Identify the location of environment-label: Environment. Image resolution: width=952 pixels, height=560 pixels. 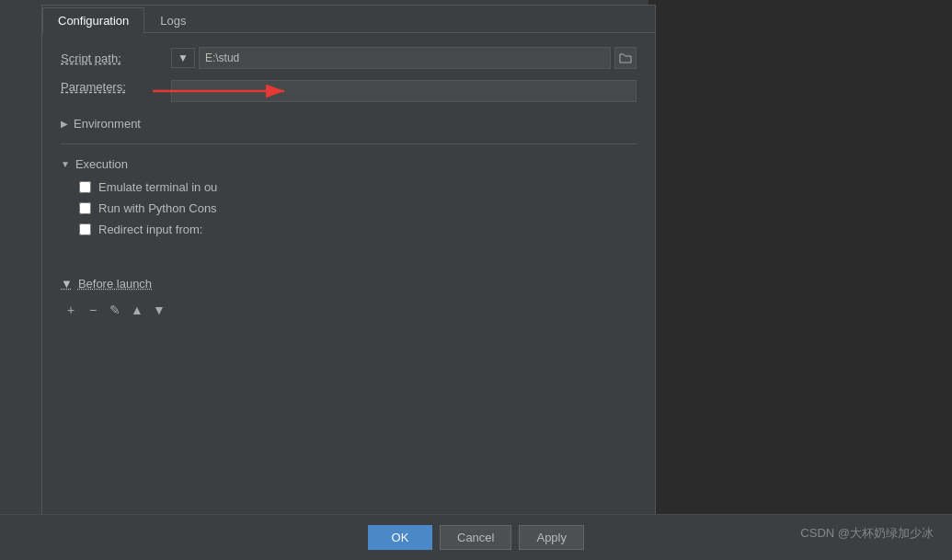
(107, 123).